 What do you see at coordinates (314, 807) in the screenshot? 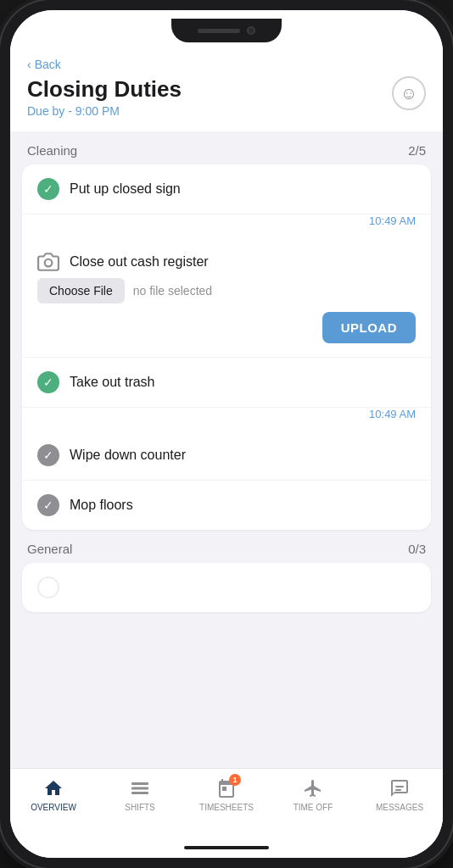
I see `nav-label-time-off: TIME OFF` at bounding box center [314, 807].